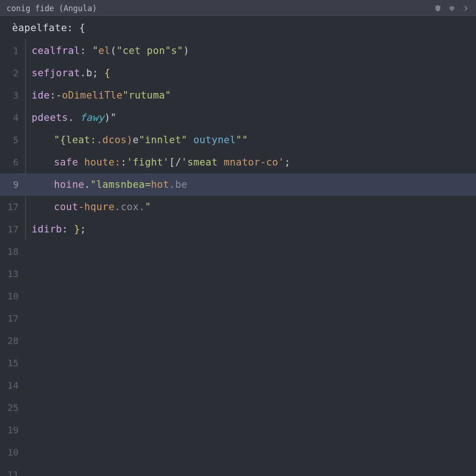 This screenshot has width=476, height=476. What do you see at coordinates (105, 51) in the screenshot?
I see `token: el` at bounding box center [105, 51].